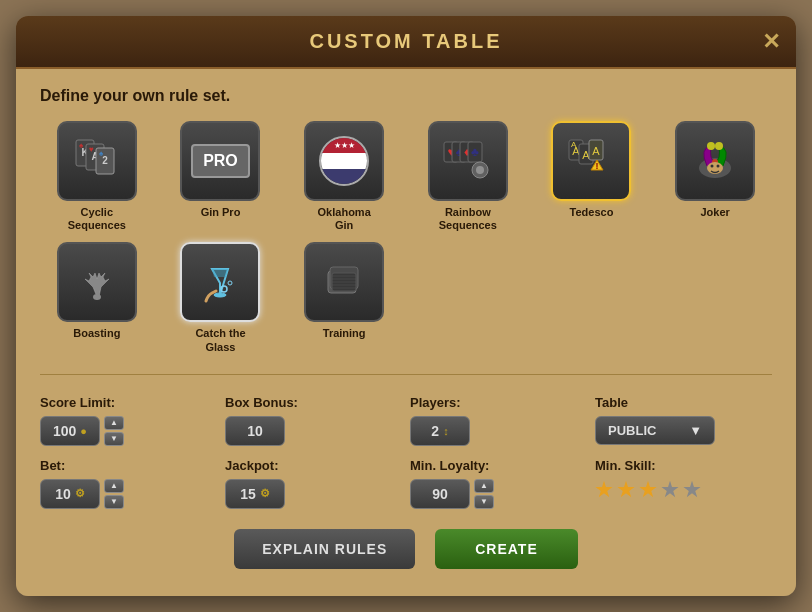 Image resolution: width=812 pixels, height=612 pixels. I want to click on gear-icon: ⚙, so click(80, 494).